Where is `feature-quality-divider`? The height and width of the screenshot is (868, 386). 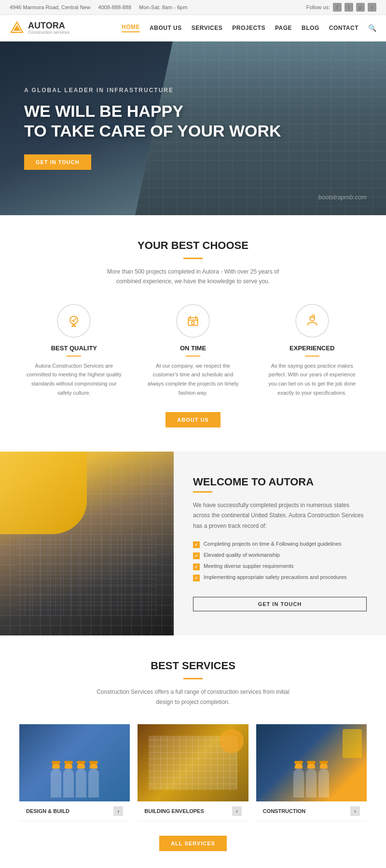
feature-quality-divider is located at coordinates (74, 356).